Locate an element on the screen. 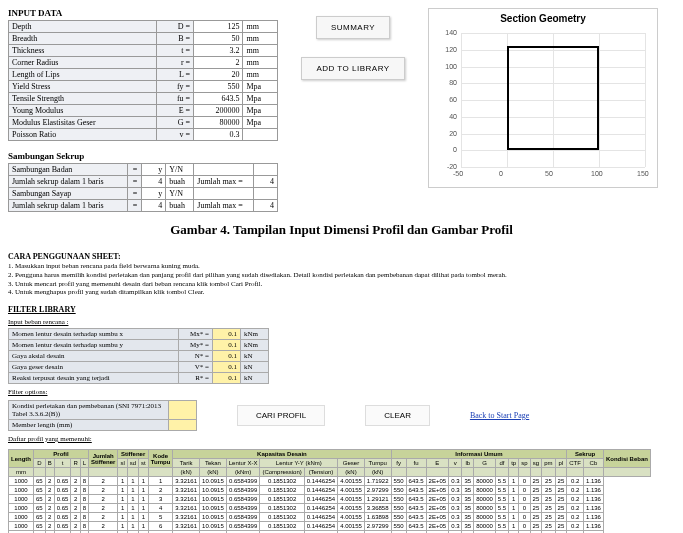  daftar-profil-label: Daftar profil yang memenuhi: is located at coordinates (342, 439).